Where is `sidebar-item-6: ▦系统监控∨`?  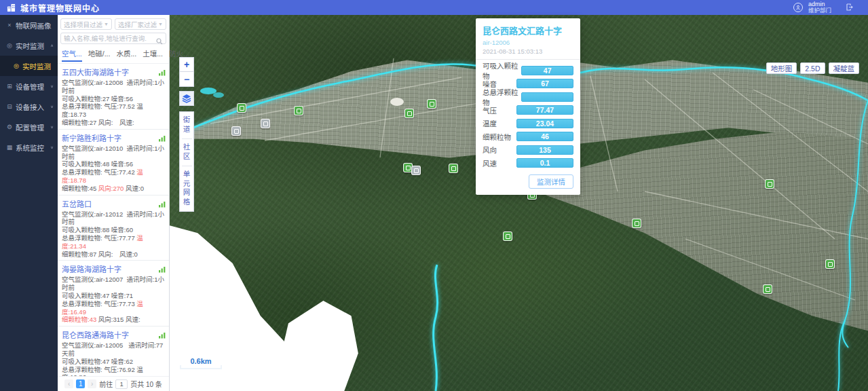
sidebar-item-6: ▦系统监控∨ is located at coordinates (29, 147).